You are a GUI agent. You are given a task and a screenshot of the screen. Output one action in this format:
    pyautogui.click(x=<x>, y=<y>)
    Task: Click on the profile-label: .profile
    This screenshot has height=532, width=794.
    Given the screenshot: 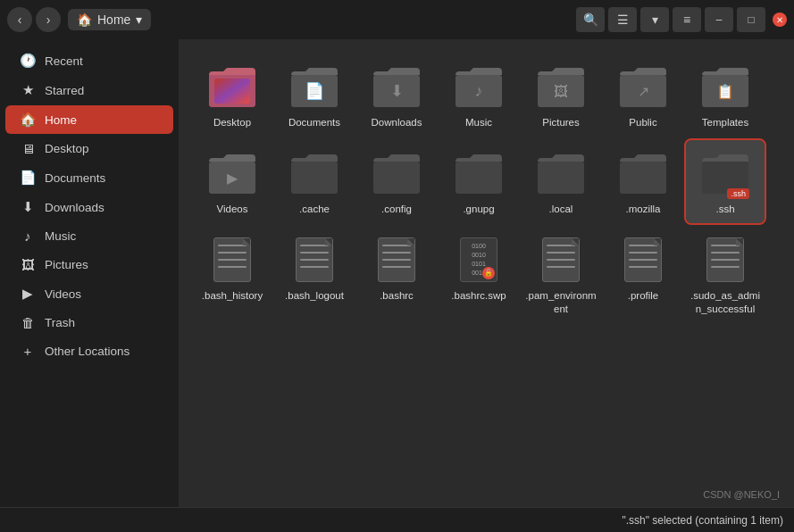 What is the action you would take?
    pyautogui.click(x=643, y=296)
    